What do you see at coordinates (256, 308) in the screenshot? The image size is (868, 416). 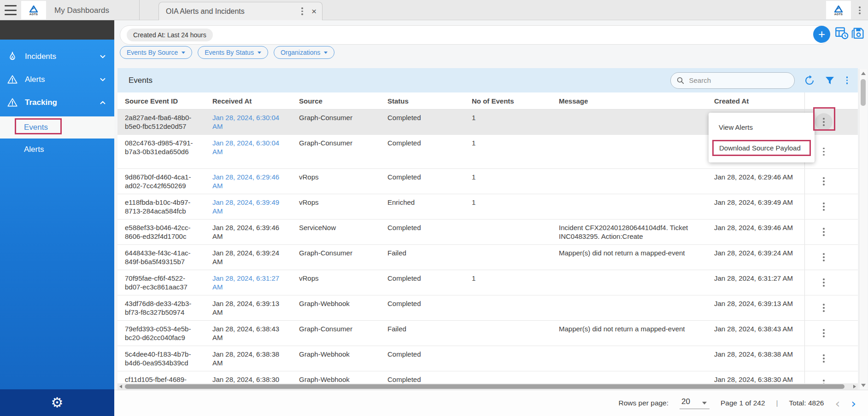 I see `cell-received-at: Jan 28, 2024, 6:39:13 AM` at bounding box center [256, 308].